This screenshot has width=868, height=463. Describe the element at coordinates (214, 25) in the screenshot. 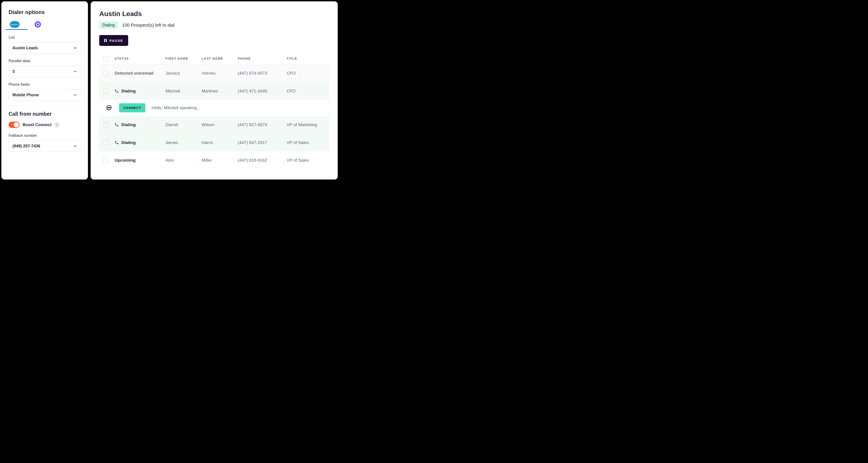

I see `status-row: Dialing 100 Prospect(s) left to dial` at that location.